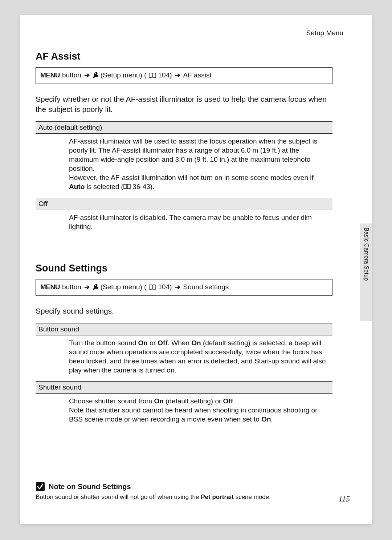  I want to click on section-divider, so click(184, 256).